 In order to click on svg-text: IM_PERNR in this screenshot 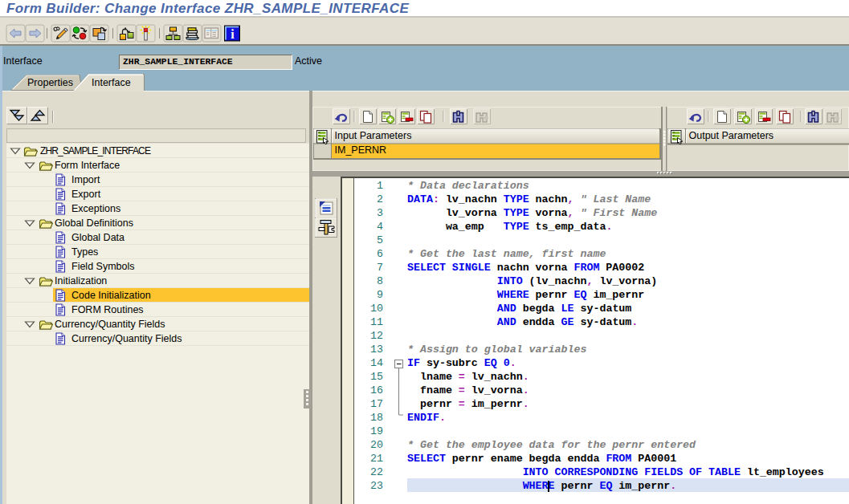, I will do `click(361, 150)`.